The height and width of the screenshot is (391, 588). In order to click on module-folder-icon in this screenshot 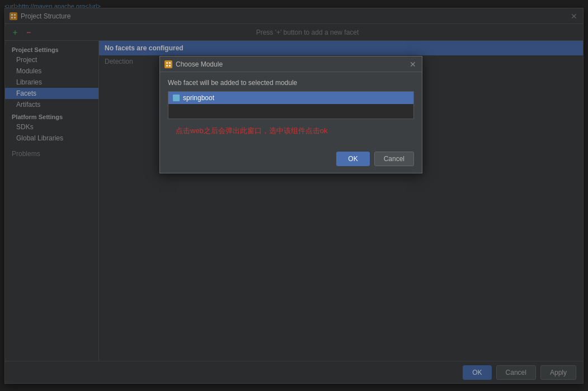, I will do `click(176, 98)`.